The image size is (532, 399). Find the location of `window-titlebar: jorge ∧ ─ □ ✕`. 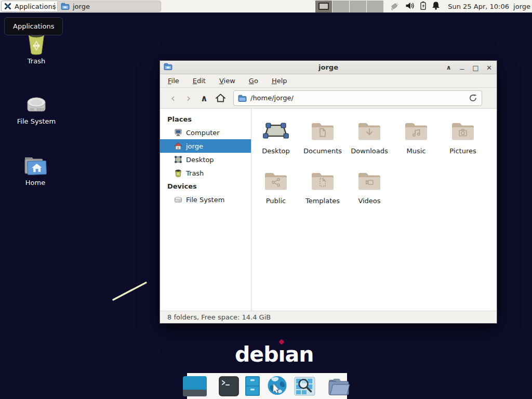

window-titlebar: jorge ∧ ─ □ ✕ is located at coordinates (328, 68).